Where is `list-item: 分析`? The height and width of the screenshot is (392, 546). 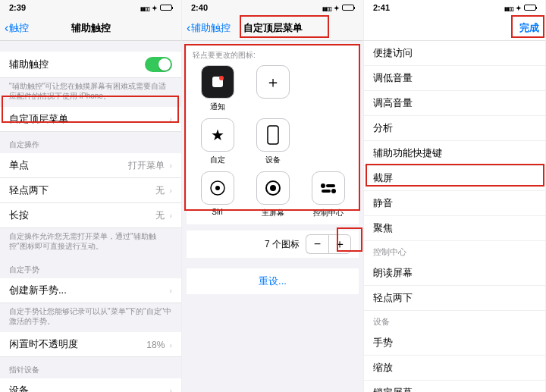 list-item: 分析 is located at coordinates (455, 129).